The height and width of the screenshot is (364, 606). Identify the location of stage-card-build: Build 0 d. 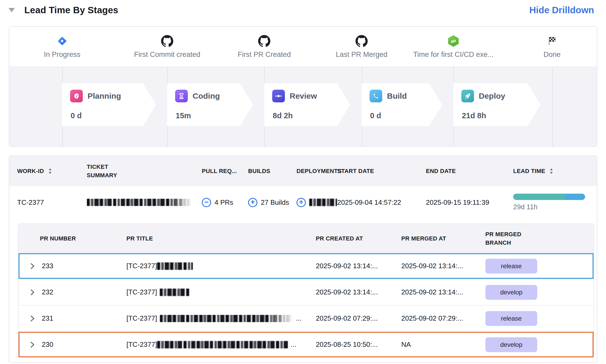
(402, 105).